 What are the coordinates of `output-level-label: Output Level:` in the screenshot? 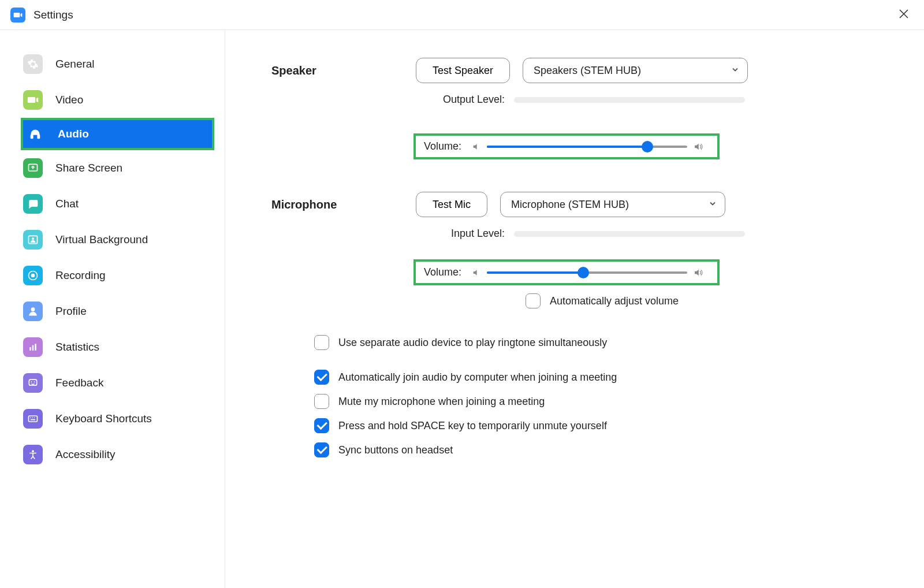 It's located at (465, 99).